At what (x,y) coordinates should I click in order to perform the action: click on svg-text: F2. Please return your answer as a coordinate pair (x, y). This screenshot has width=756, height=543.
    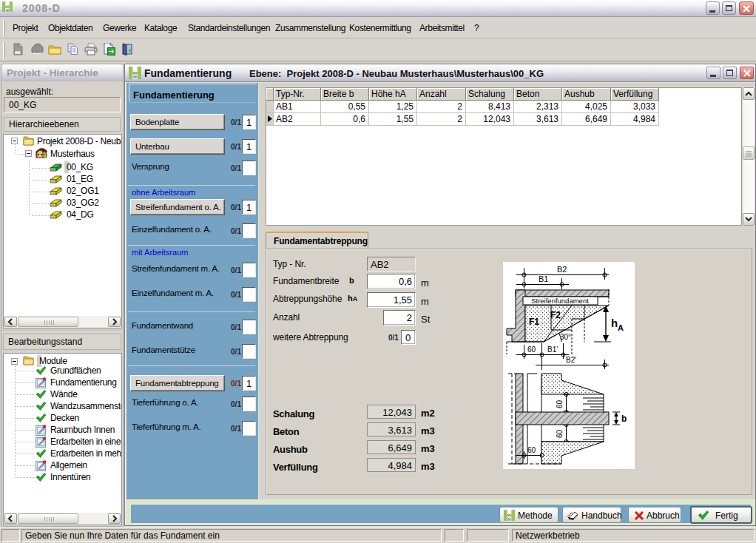
    Looking at the image, I should click on (556, 315).